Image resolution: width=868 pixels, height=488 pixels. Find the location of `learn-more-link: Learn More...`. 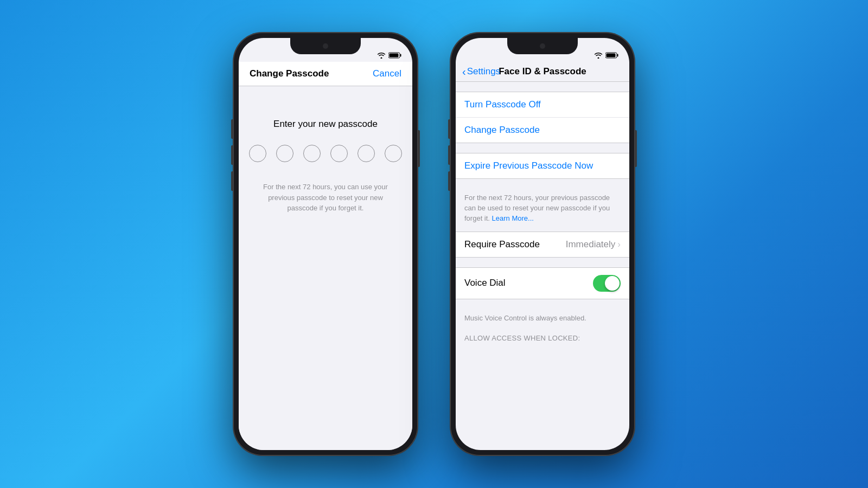

learn-more-link: Learn More... is located at coordinates (513, 218).